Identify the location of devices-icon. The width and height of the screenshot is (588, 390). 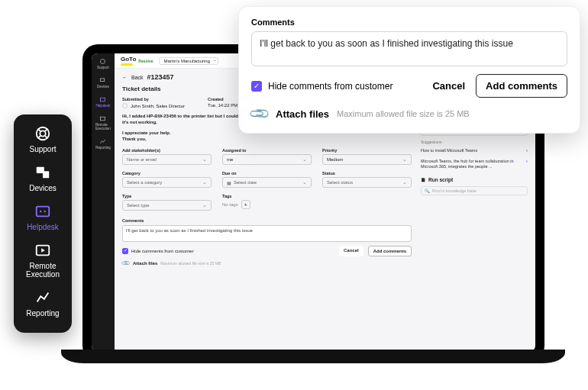
(43, 172).